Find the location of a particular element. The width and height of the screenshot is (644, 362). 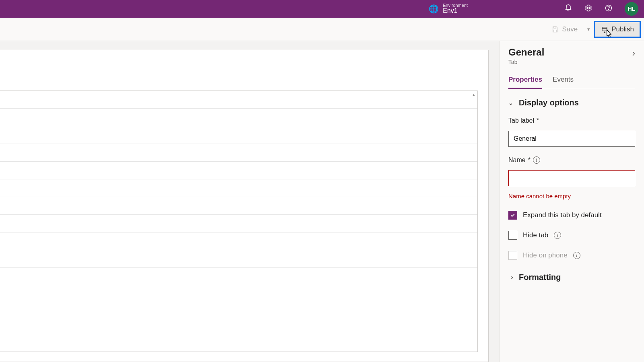

header-actions: HL is located at coordinates (601, 9).